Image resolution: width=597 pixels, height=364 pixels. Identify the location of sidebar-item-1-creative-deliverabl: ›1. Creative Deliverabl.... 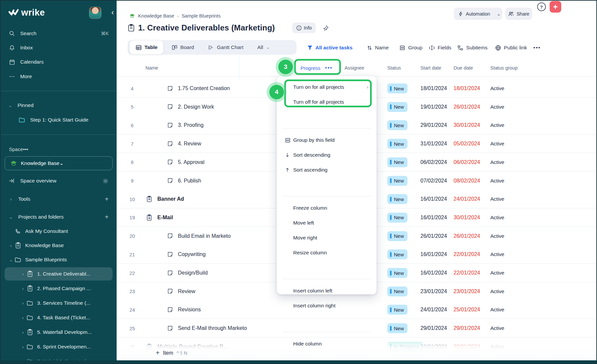
(59, 274).